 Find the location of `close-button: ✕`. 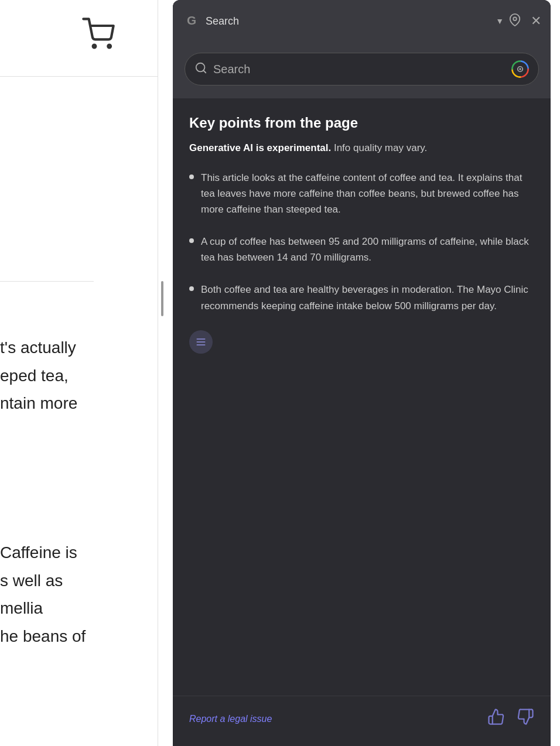

close-button: ✕ is located at coordinates (536, 21).